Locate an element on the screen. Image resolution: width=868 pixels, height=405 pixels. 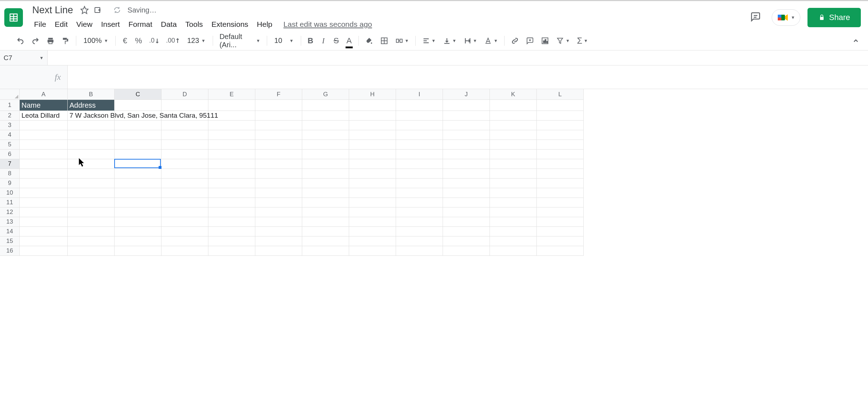
cell-I4 is located at coordinates (420, 135).